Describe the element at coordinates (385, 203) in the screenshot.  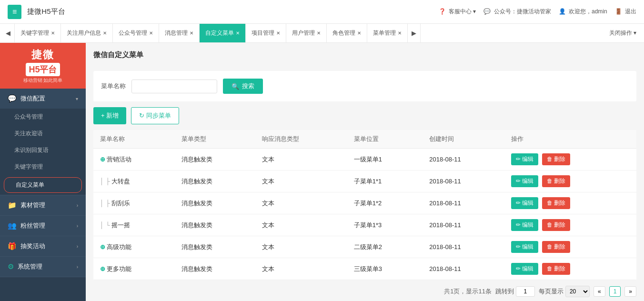
I see `cell-position: 子菜单1*2` at that location.